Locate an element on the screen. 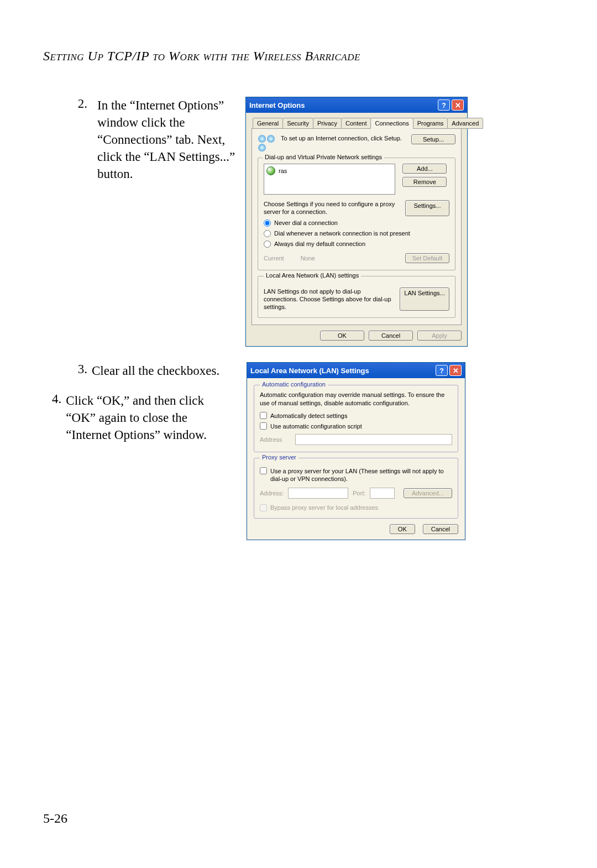  choose-settings-text: Choose Settings if you need to configure… is located at coordinates (332, 208).